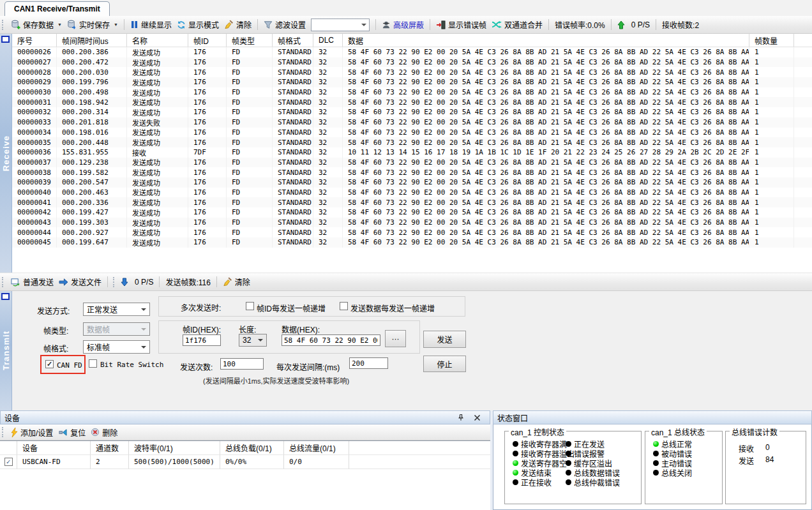 The height and width of the screenshot is (510, 812). I want to click on cell: 58 4F 60 73 22 90 E2 00 20 5A 4E C3 26 8…, so click(546, 243).